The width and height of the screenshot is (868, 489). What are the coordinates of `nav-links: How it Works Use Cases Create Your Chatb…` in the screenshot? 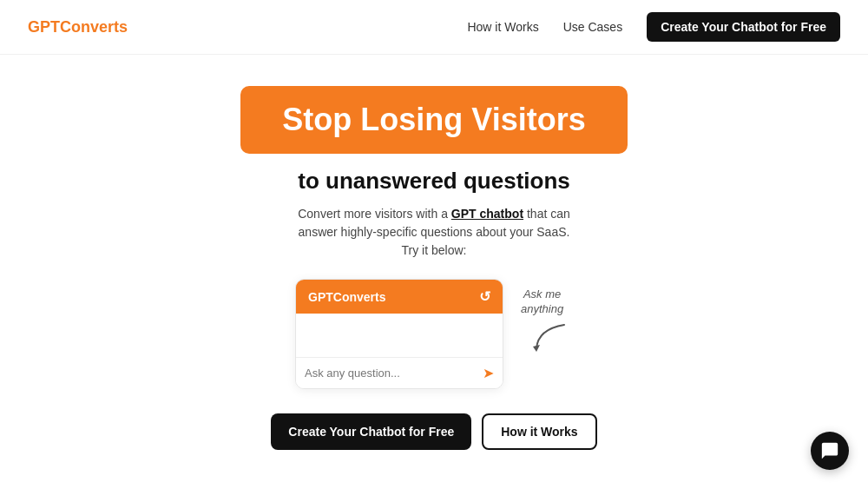 It's located at (654, 27).